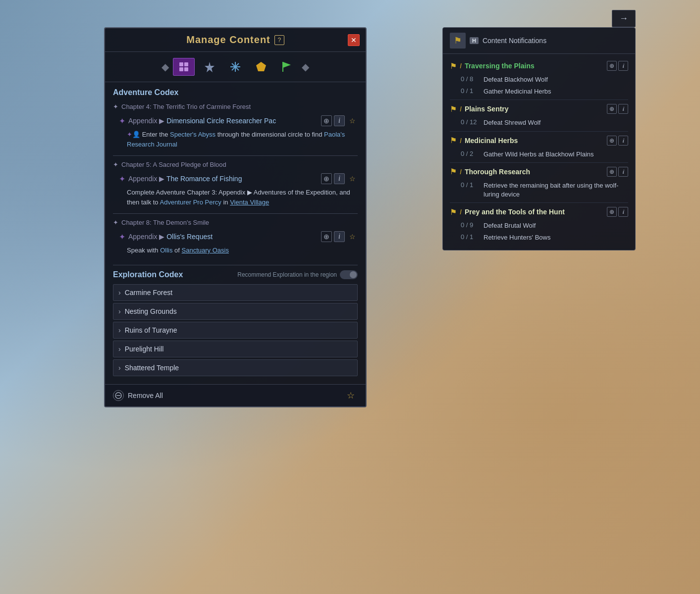 The image size is (700, 594). I want to click on quest-sub-rows-prey: 0 / 9 Defeat Brutal Wolf 0 / 1 Retrieve …, so click(539, 232).